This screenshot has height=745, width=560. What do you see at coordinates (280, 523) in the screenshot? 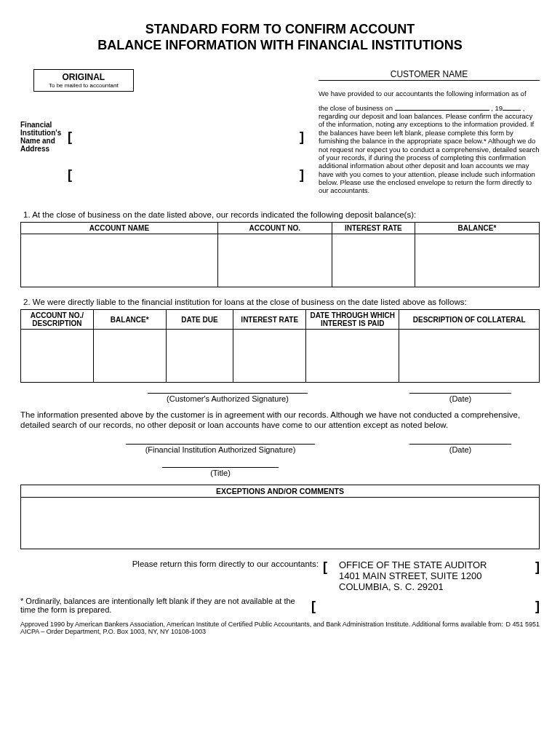
I see `exceptions-field` at bounding box center [280, 523].